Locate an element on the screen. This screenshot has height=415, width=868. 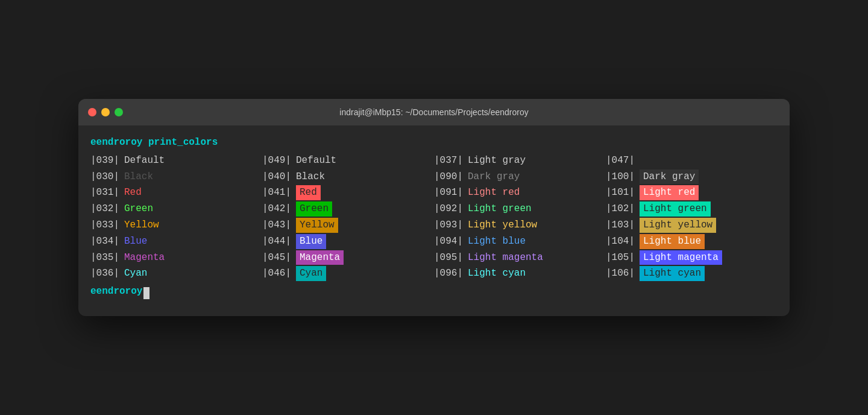
prompt-line: eendroroy is located at coordinates (434, 293).